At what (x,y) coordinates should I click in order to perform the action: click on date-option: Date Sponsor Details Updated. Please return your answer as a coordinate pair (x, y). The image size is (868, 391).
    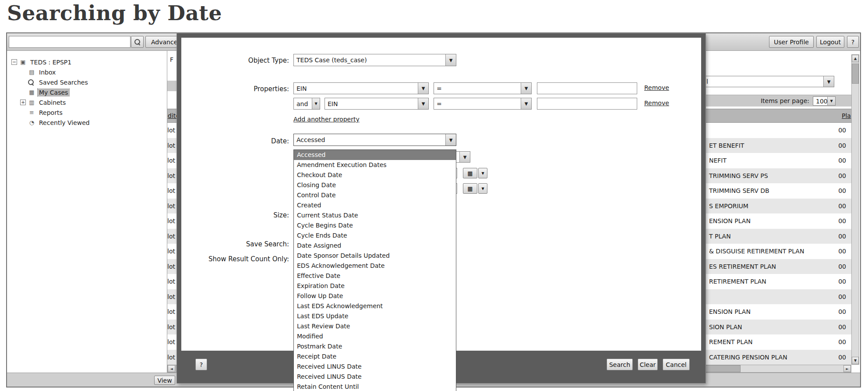
    Looking at the image, I should click on (375, 256).